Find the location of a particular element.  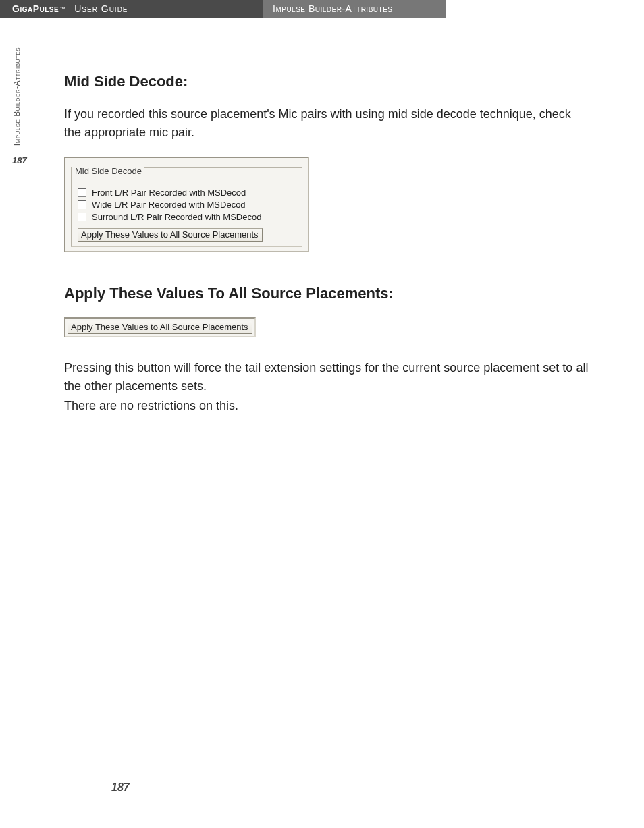

fieldset-legend: Mid Side Decode is located at coordinates (108, 171).